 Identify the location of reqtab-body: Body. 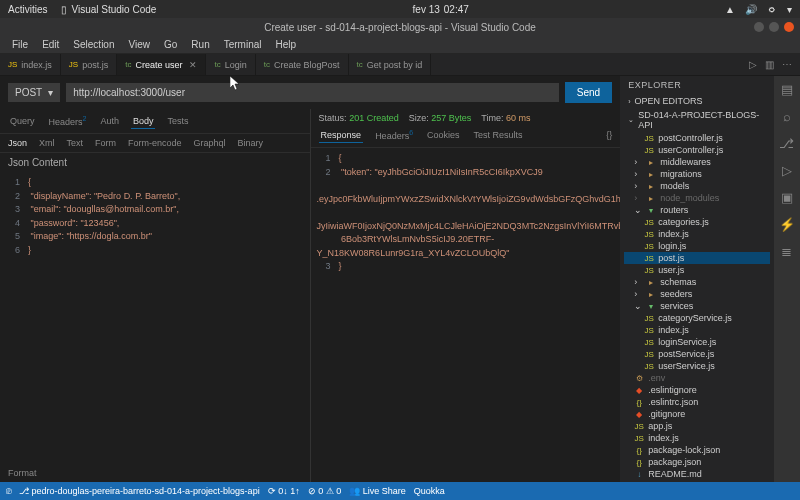
(144, 122).